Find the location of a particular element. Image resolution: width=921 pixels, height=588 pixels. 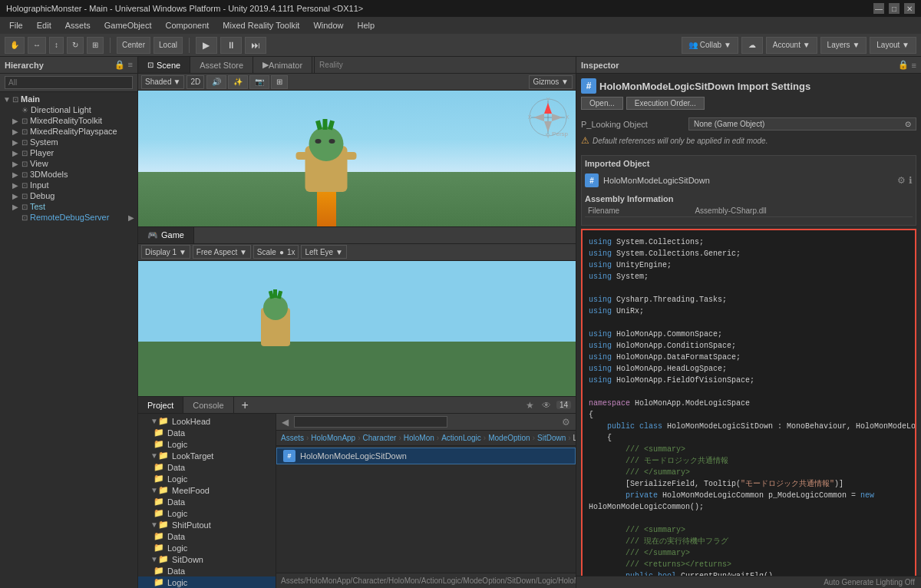

asset-filter-btn: ⚙ is located at coordinates (566, 422).